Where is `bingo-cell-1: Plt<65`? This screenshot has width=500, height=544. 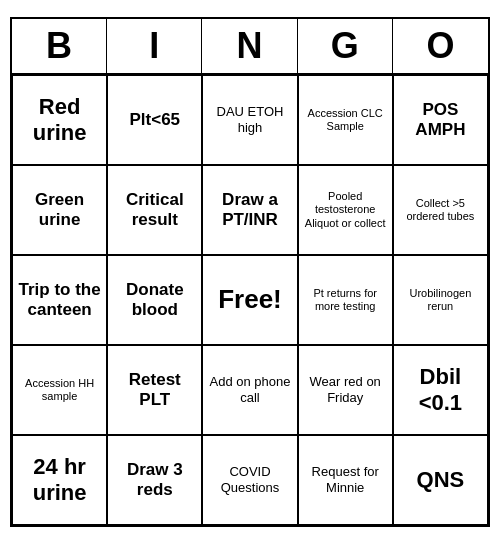 bingo-cell-1: Plt<65 is located at coordinates (154, 120).